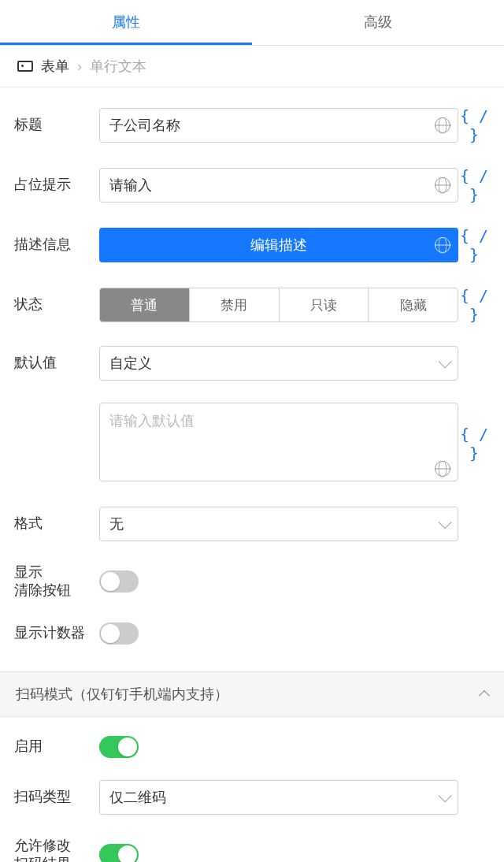 The width and height of the screenshot is (504, 862). What do you see at coordinates (378, 22) in the screenshot?
I see `tab-advanced: 高级` at bounding box center [378, 22].